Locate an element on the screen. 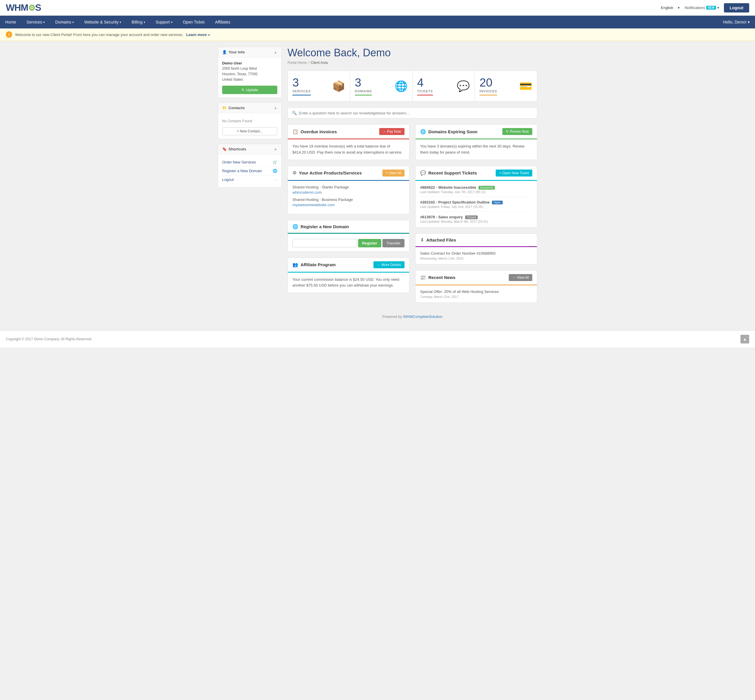  ticket-badge-1: Answered is located at coordinates (486, 188).